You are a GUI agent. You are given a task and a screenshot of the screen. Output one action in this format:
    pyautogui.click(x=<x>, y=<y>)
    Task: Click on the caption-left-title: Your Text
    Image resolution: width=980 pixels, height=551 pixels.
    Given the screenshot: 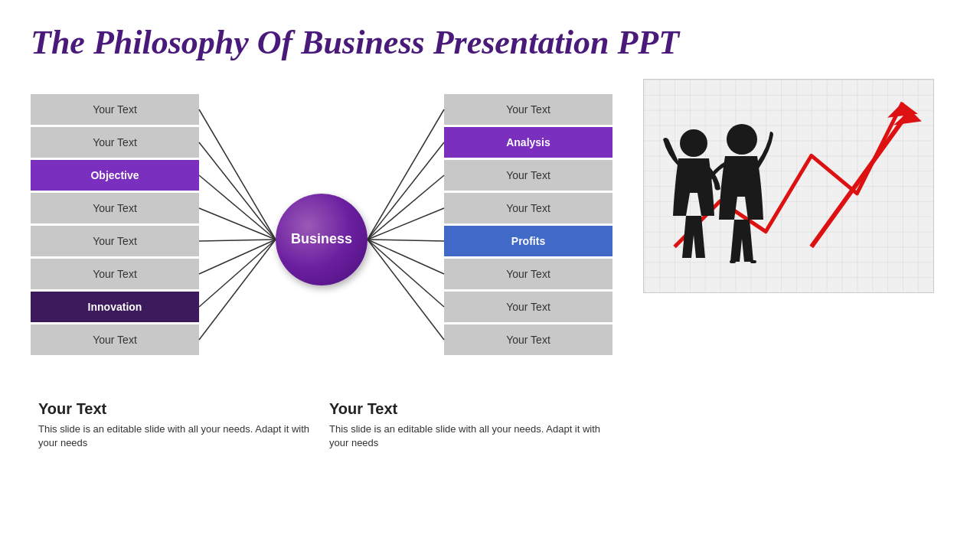 What is the action you would take?
    pyautogui.click(x=72, y=409)
    